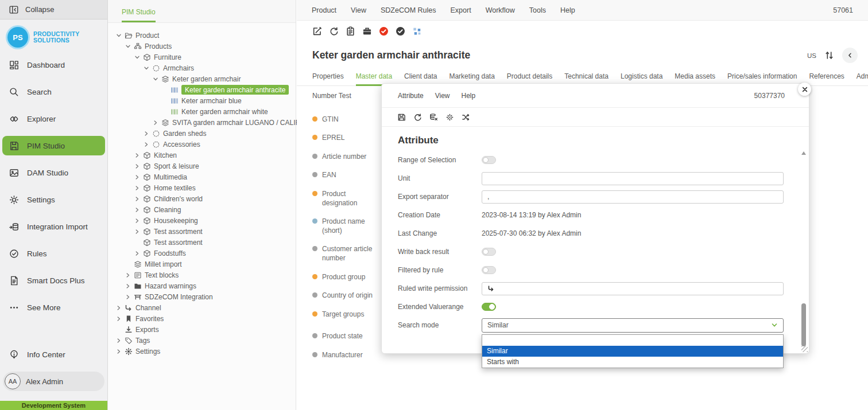  What do you see at coordinates (805, 89) in the screenshot?
I see `close-button` at bounding box center [805, 89].